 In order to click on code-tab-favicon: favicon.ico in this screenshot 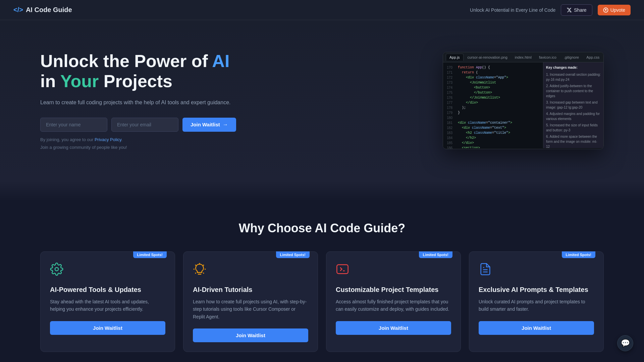, I will do `click(548, 57)`.